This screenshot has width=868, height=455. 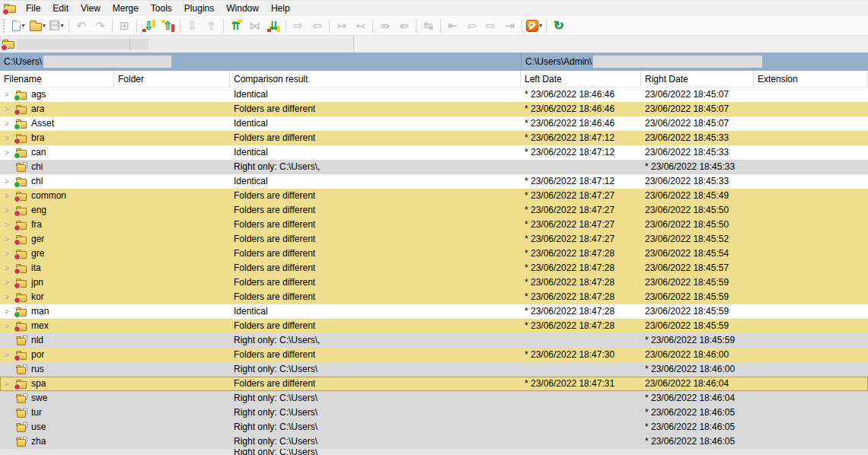 What do you see at coordinates (37, 283) in the screenshot?
I see `filename-label: jpn` at bounding box center [37, 283].